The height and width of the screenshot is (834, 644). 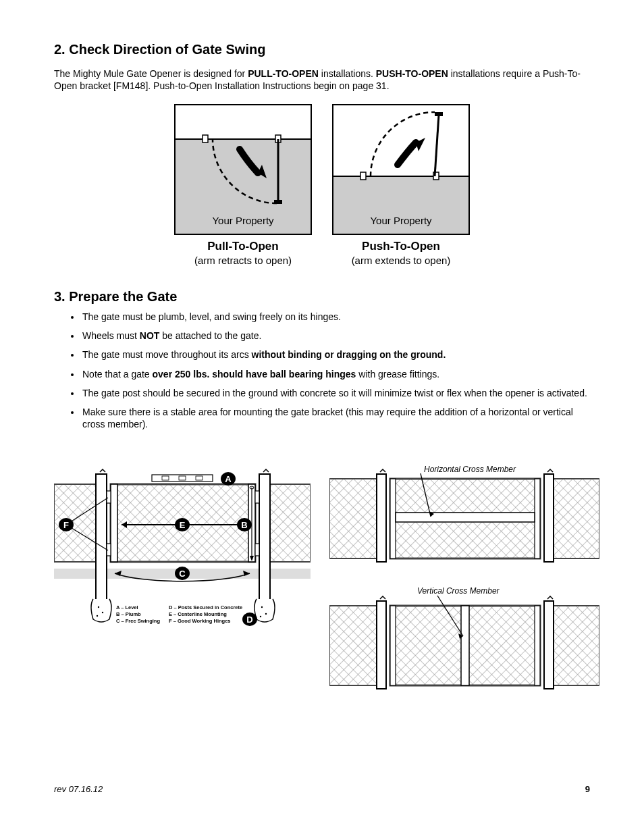 What do you see at coordinates (336, 336) in the screenshot?
I see `list-item: Wheels must NOT be attached to the gate.` at bounding box center [336, 336].